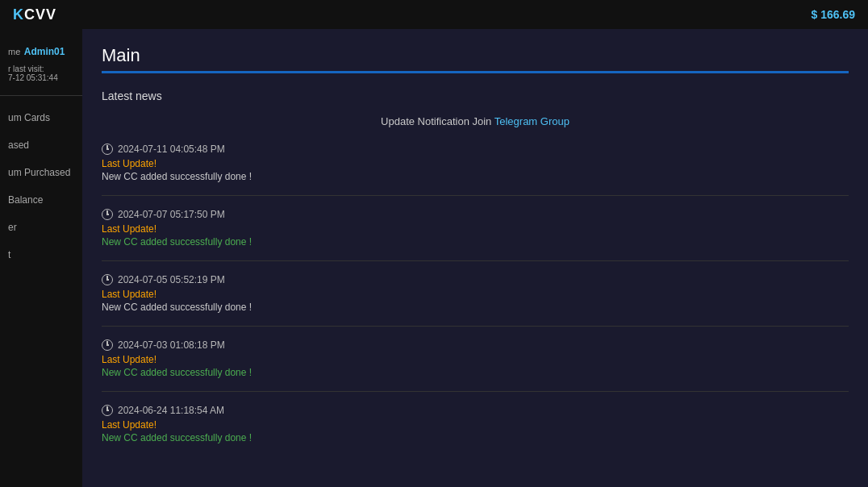 The image size is (868, 487). What do you see at coordinates (475, 149) in the screenshot?
I see `news-date-1: 2024-07-11 04:05:48 PM` at bounding box center [475, 149].